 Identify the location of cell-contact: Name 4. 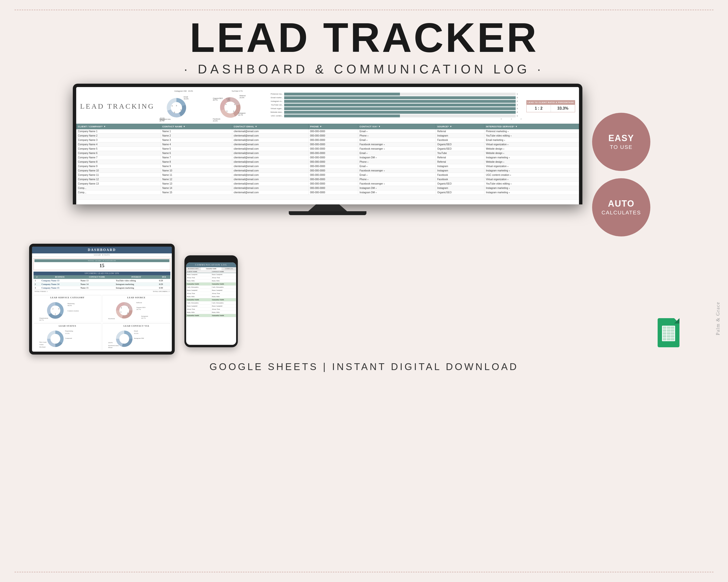
(197, 144).